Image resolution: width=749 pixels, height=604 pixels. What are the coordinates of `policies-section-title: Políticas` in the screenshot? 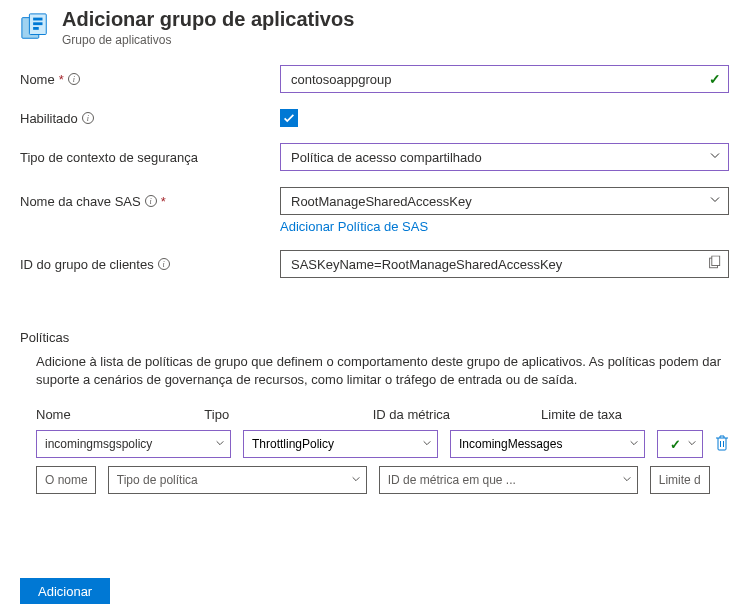 It's located at (374, 324).